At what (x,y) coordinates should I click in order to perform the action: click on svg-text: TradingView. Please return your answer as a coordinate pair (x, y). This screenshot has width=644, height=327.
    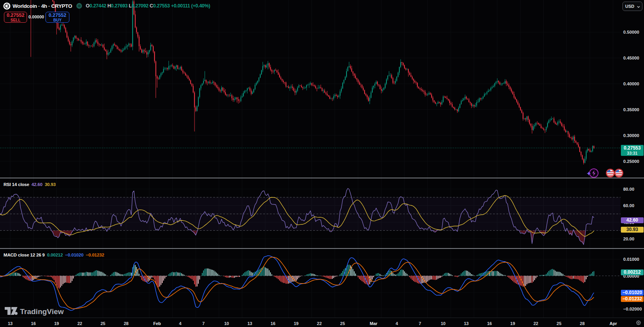
    Looking at the image, I should click on (42, 312).